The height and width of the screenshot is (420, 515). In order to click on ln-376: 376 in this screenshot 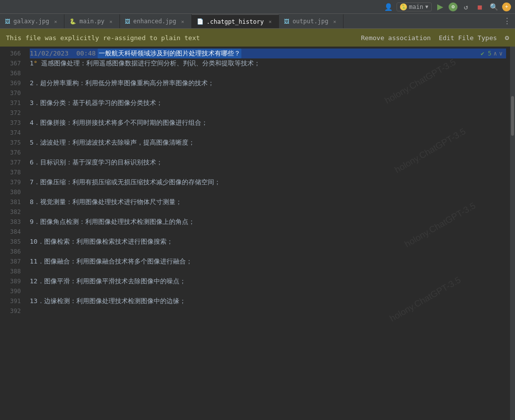, I will do `click(13, 153)`.